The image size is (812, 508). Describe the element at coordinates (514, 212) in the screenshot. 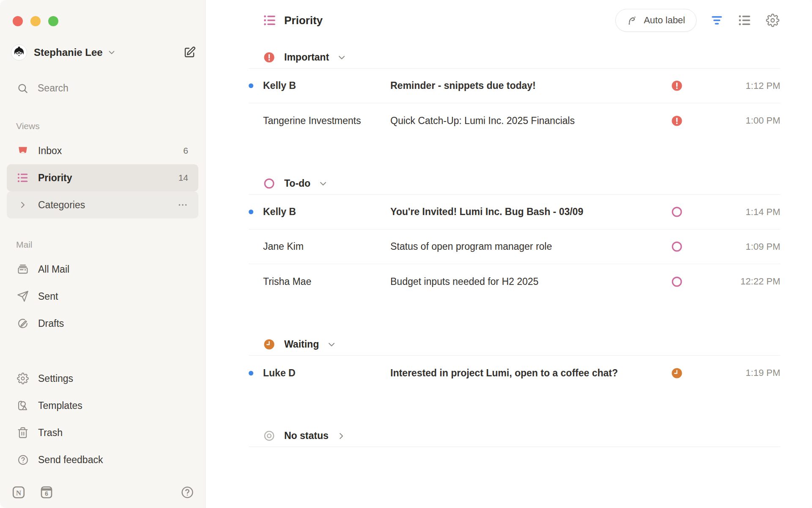

I see `email-row: Kelly B You're Invited! Lumi Inc. Bug Ba…` at that location.